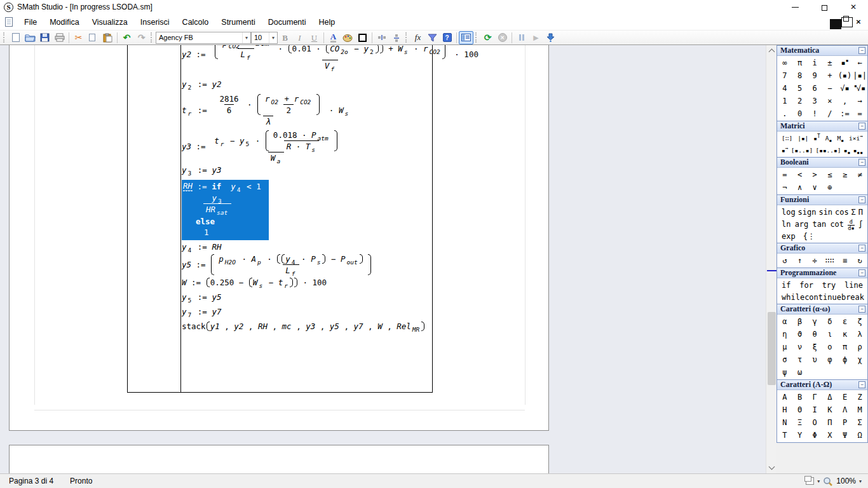  What do you see at coordinates (201, 297) in the screenshot?
I see `math-region-y5assign: y5 := y5` at bounding box center [201, 297].